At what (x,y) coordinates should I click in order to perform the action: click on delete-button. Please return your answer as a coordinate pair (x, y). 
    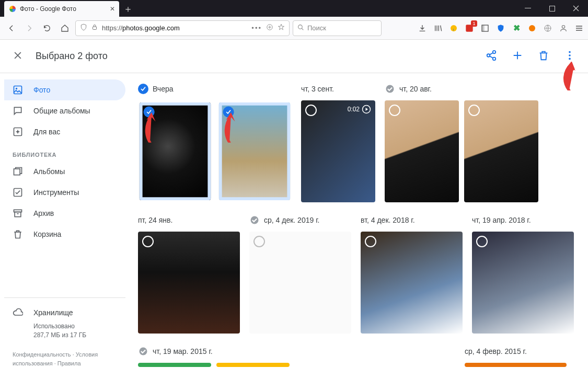
    Looking at the image, I should click on (544, 56).